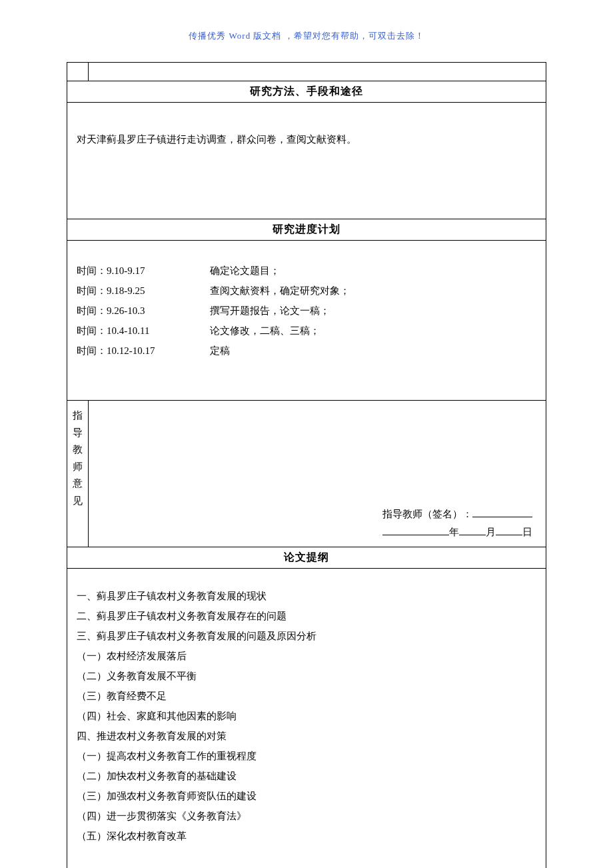 This screenshot has width=613, height=868. What do you see at coordinates (77, 501) in the screenshot?
I see `advisor-label-char: 见` at bounding box center [77, 501].